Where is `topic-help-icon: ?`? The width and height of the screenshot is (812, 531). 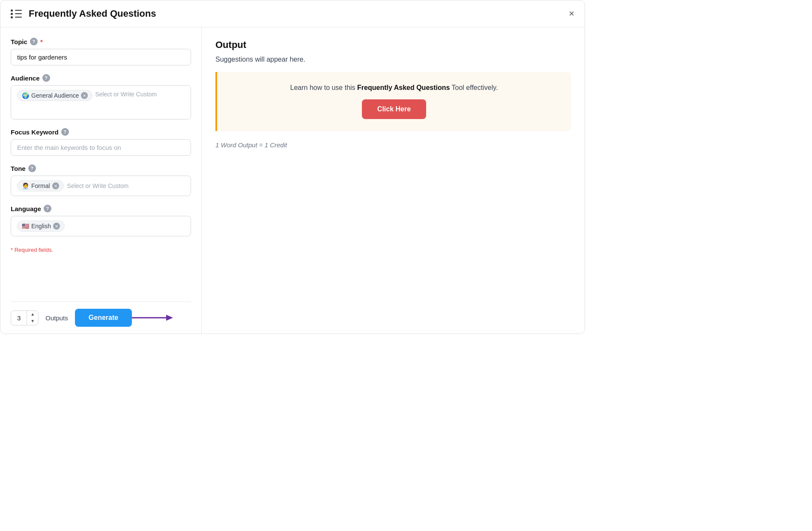
topic-help-icon: ? is located at coordinates (34, 42).